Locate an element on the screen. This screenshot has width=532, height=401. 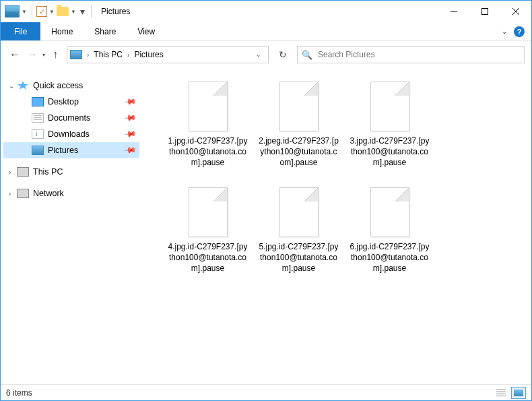
chevron-down-icon: ⌄ is located at coordinates (13, 86).